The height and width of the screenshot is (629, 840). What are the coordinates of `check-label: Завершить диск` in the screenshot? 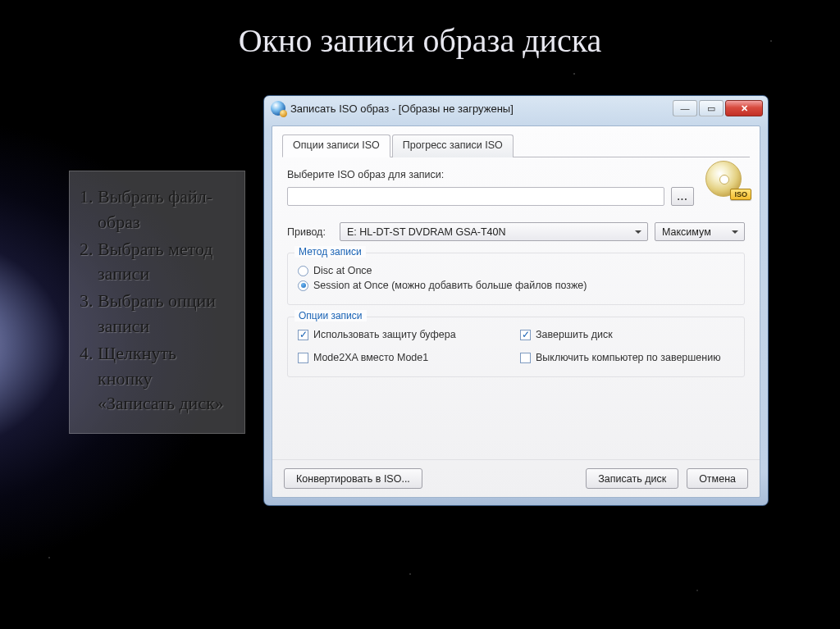 It's located at (574, 335).